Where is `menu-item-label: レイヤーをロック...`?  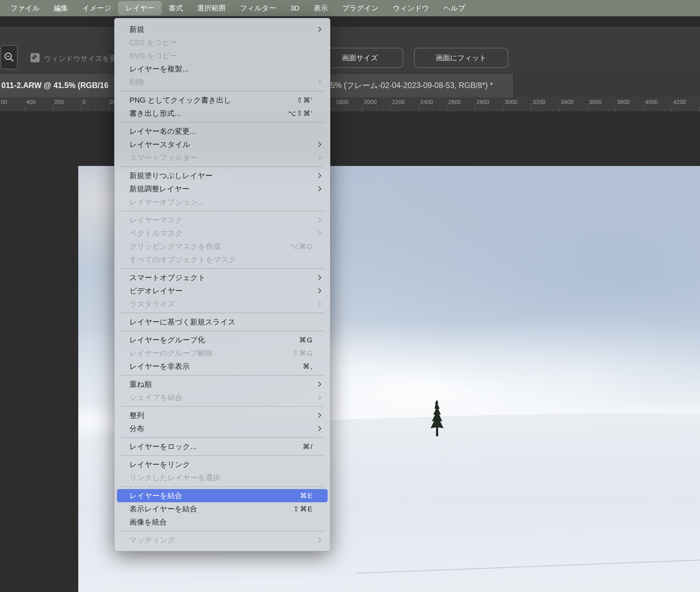 menu-item-label: レイヤーをロック... is located at coordinates (163, 447).